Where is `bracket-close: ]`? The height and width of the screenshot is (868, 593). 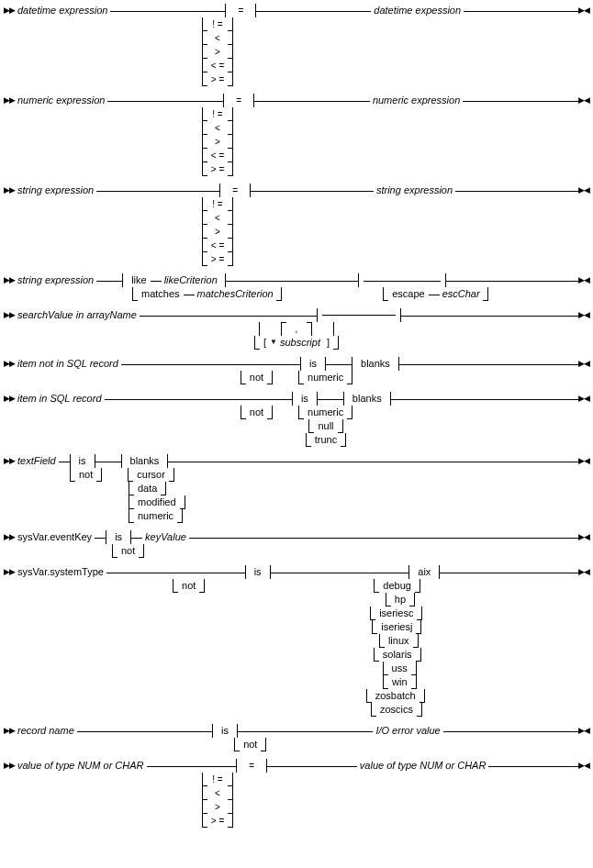 bracket-close: ] is located at coordinates (329, 342).